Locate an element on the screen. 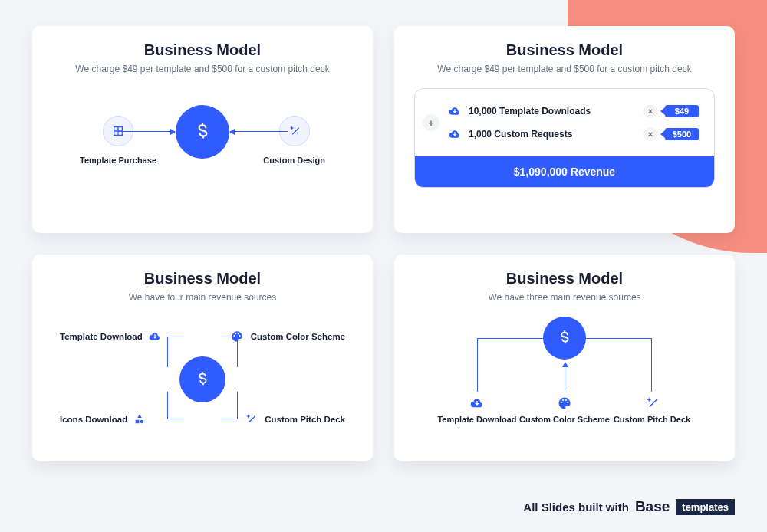  connector-tr is located at coordinates (229, 352).